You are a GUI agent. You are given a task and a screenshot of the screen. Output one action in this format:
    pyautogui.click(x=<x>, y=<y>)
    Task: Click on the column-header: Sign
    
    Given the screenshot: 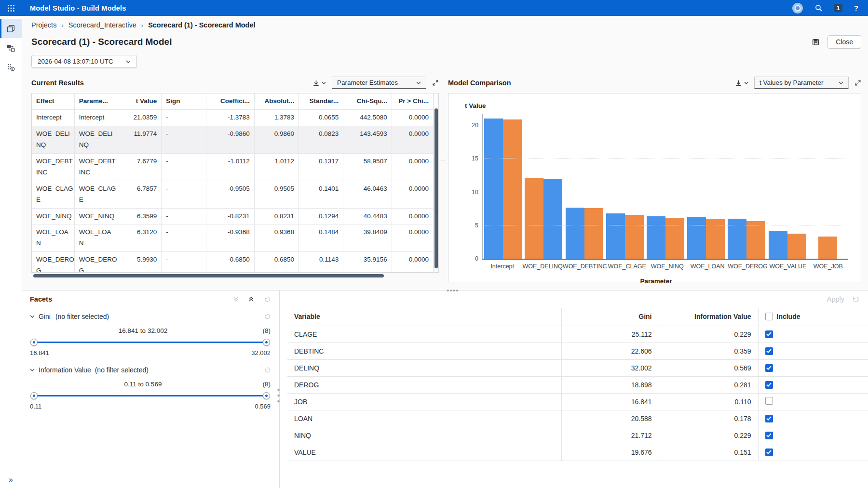 What is the action you would take?
    pyautogui.click(x=184, y=101)
    